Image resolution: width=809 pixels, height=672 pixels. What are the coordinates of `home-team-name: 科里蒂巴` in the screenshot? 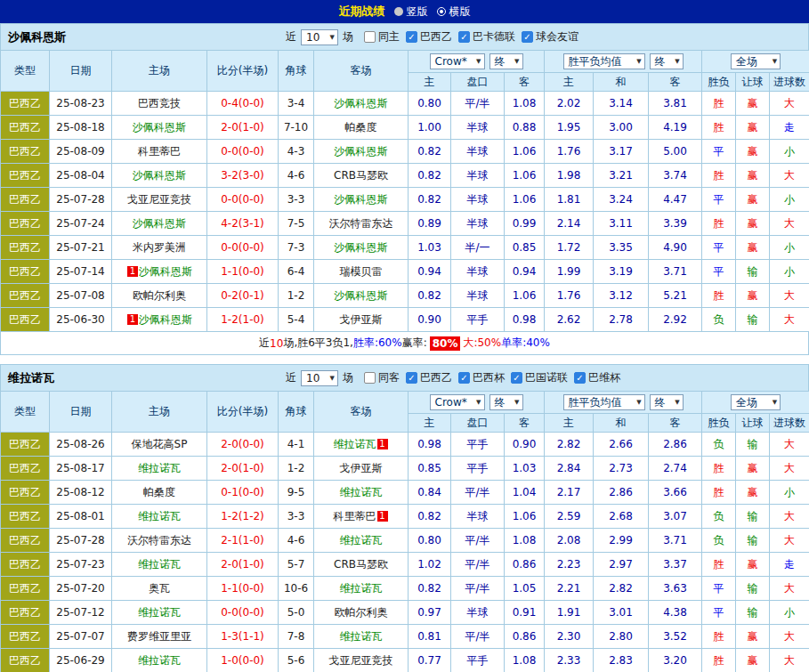 It's located at (159, 151).